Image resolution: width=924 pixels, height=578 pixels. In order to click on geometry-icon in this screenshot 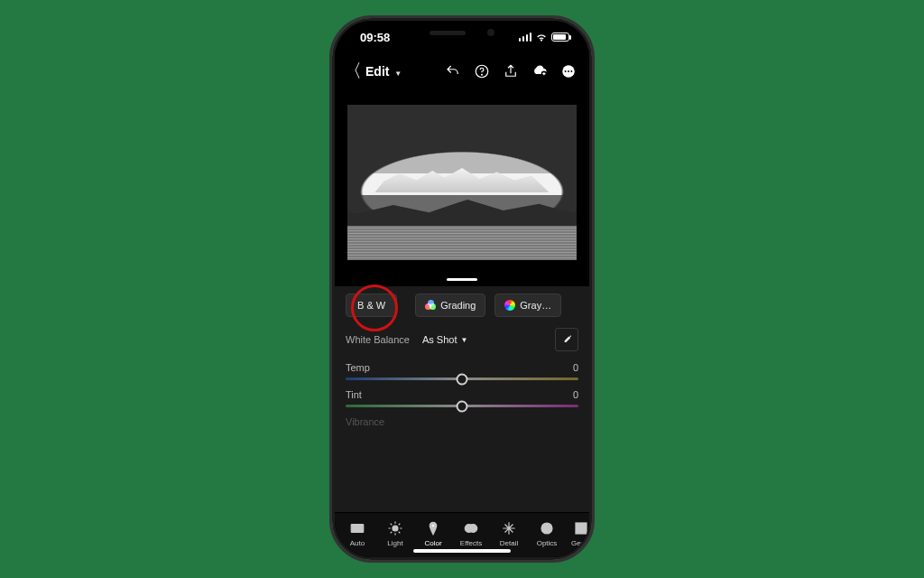, I will do `click(581, 528)`.